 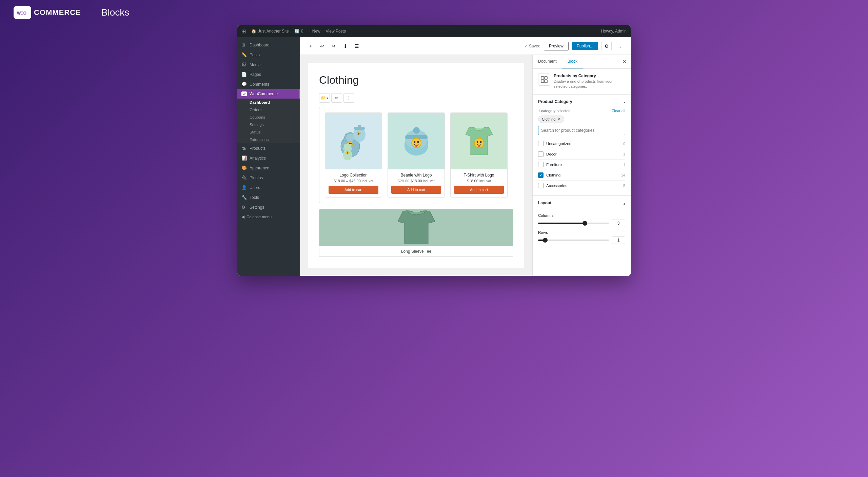 What do you see at coordinates (22, 13) in the screenshot?
I see `woo-logo-icon: WOO` at bounding box center [22, 13].